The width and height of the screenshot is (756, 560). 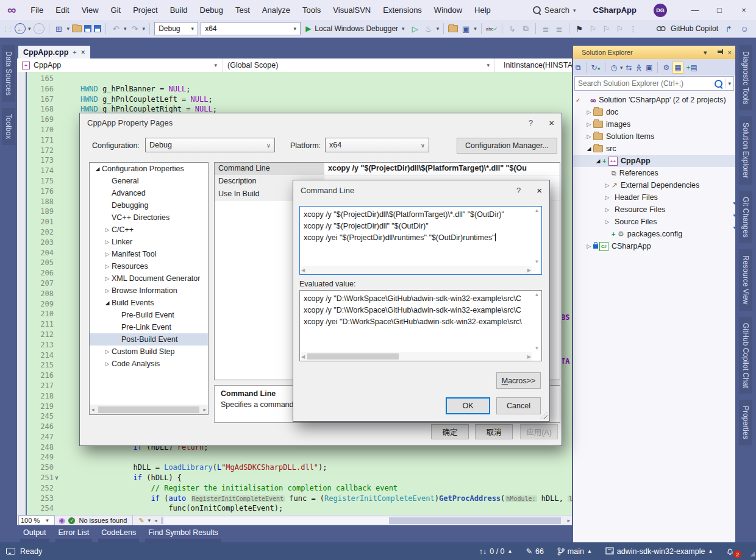 I want to click on solution-tree-item-images: ▷images, so click(x=654, y=124).